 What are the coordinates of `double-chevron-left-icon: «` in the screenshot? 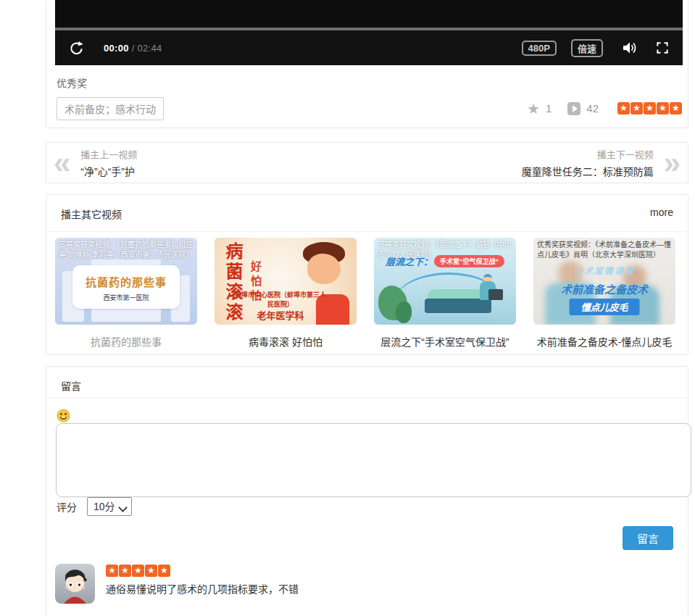 It's located at (62, 163).